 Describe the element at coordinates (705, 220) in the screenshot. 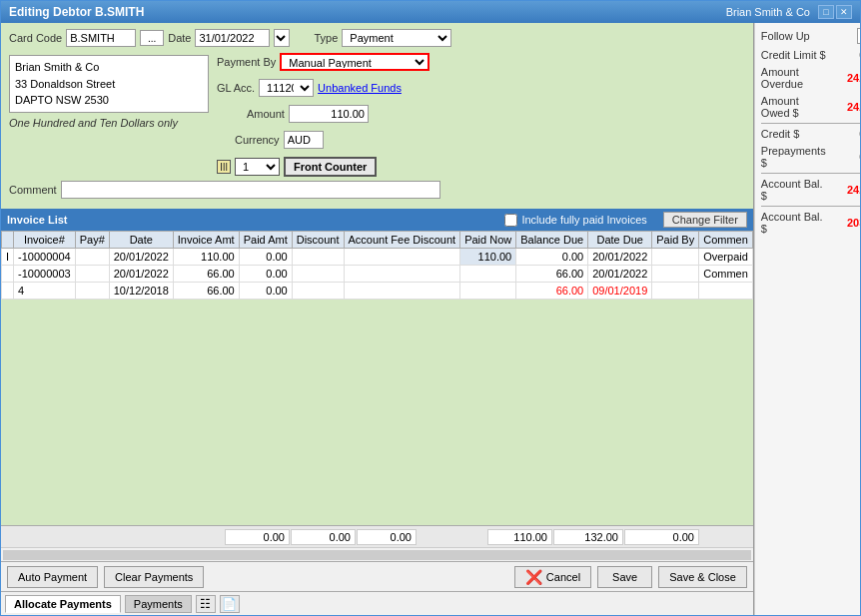

I see `change-filter-button: Change Filter` at that location.